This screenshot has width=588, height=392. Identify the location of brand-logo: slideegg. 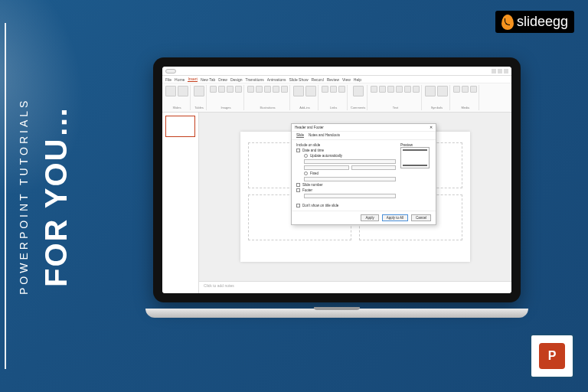
(534, 21).